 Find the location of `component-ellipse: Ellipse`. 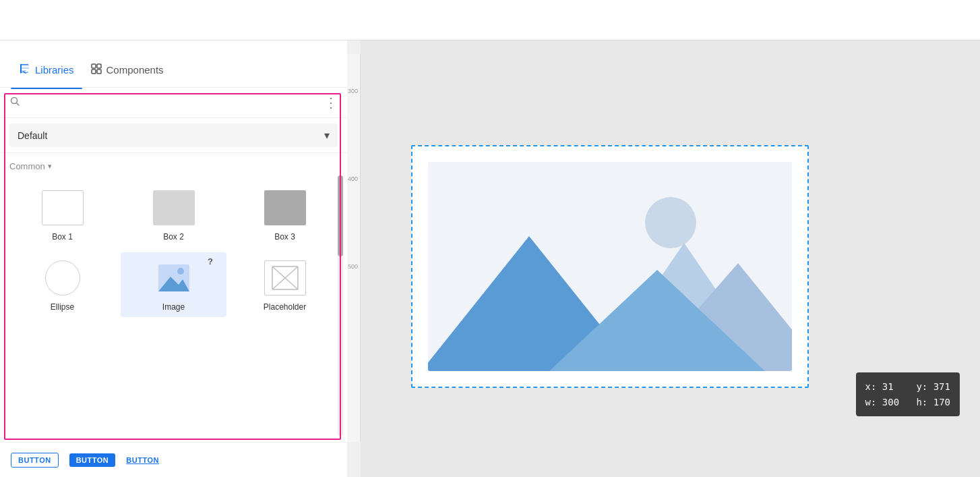

component-ellipse: Ellipse is located at coordinates (62, 285).